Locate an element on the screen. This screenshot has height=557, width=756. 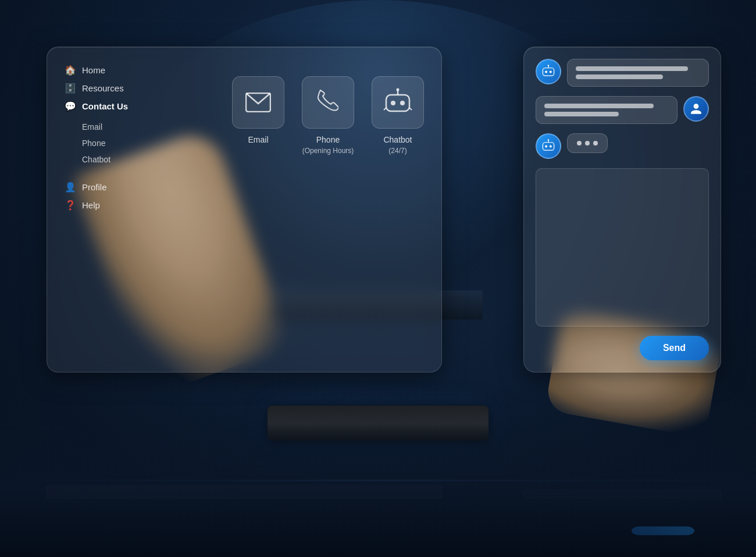
chat-message-bot-typing is located at coordinates (622, 146).